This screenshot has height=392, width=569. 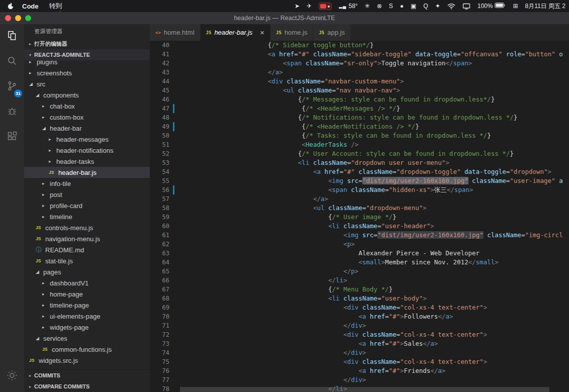 What do you see at coordinates (373, 172) in the screenshot?
I see `code-line-content: <a href="#" className="dropdown-toggle" …` at bounding box center [373, 172].